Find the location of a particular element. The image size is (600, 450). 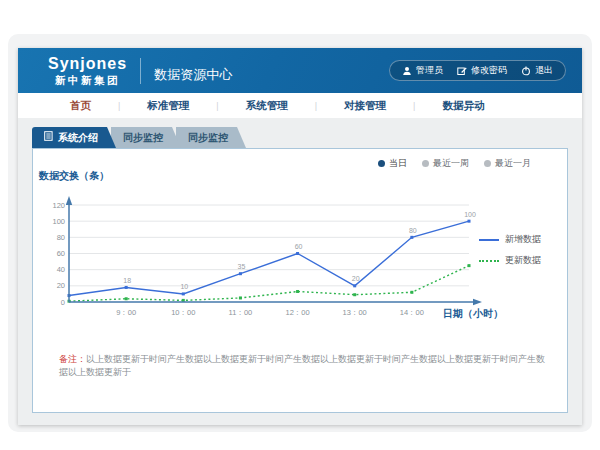

time-range-selector: 当日 最近一周 最近一月 is located at coordinates (454, 164).